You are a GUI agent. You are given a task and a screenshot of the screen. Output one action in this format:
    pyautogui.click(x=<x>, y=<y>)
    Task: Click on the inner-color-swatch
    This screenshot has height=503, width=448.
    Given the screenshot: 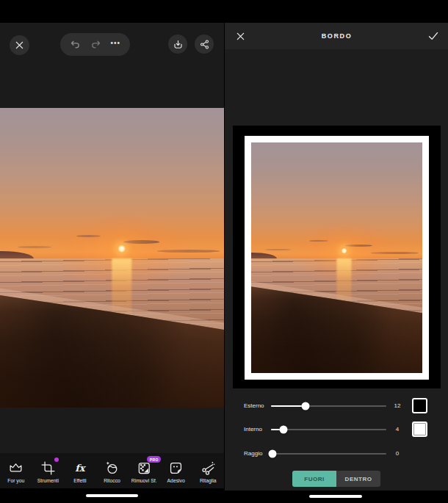 What is the action you would take?
    pyautogui.click(x=420, y=429)
    